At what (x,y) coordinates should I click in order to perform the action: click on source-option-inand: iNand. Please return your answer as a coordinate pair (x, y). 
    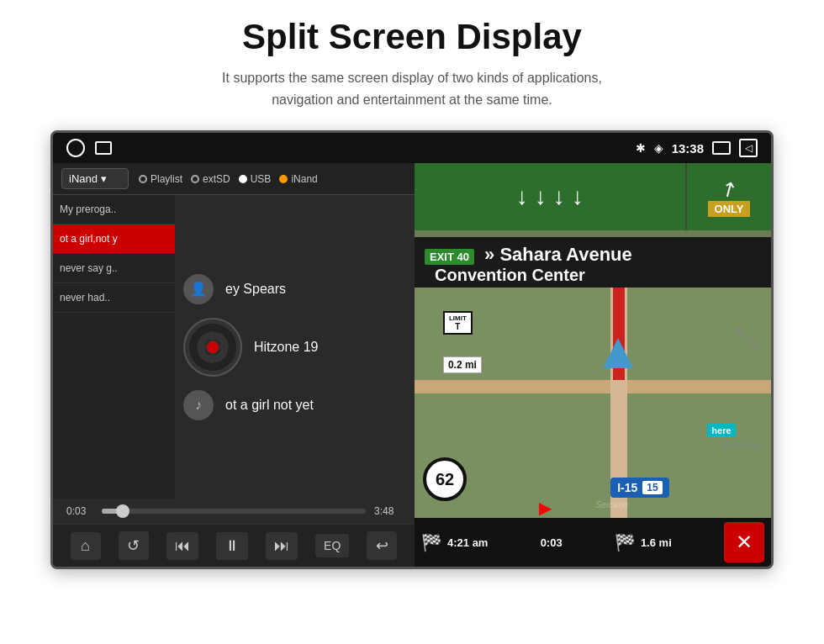
    Looking at the image, I should click on (298, 179).